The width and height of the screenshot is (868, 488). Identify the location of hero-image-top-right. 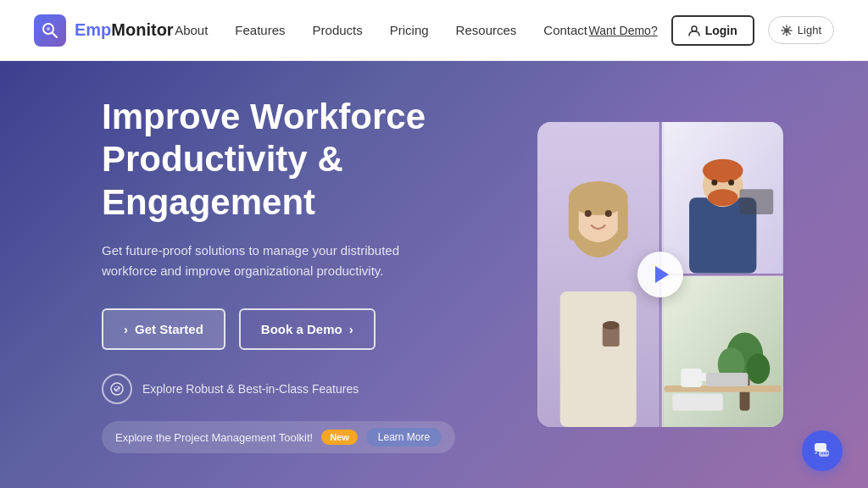
(723, 198).